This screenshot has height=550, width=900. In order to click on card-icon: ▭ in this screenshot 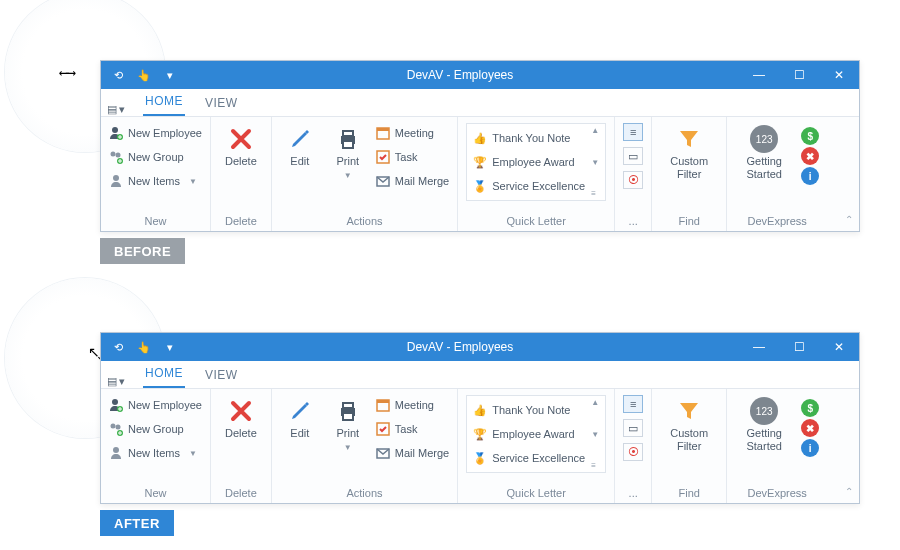, I will do `click(633, 156)`.